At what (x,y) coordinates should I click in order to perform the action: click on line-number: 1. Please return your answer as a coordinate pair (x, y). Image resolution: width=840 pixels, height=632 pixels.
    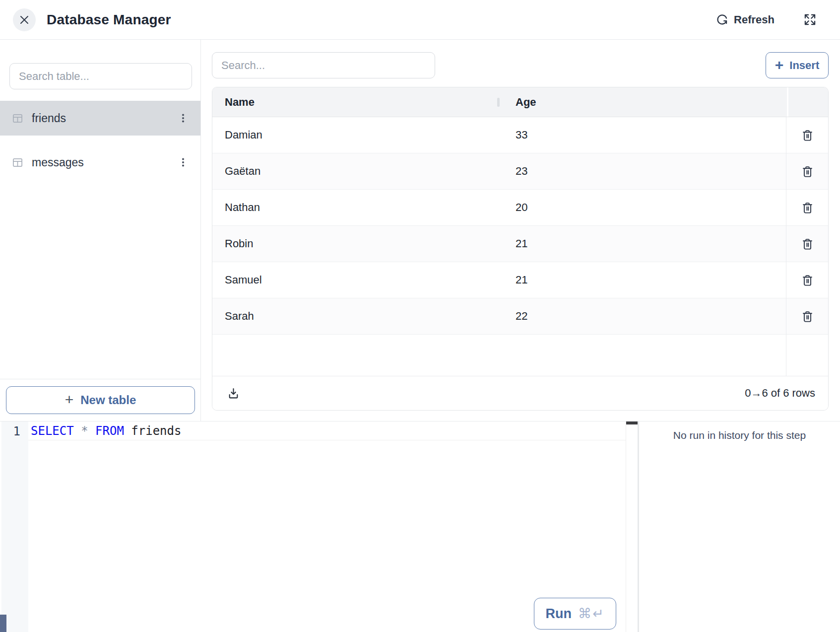
    Looking at the image, I should click on (15, 430).